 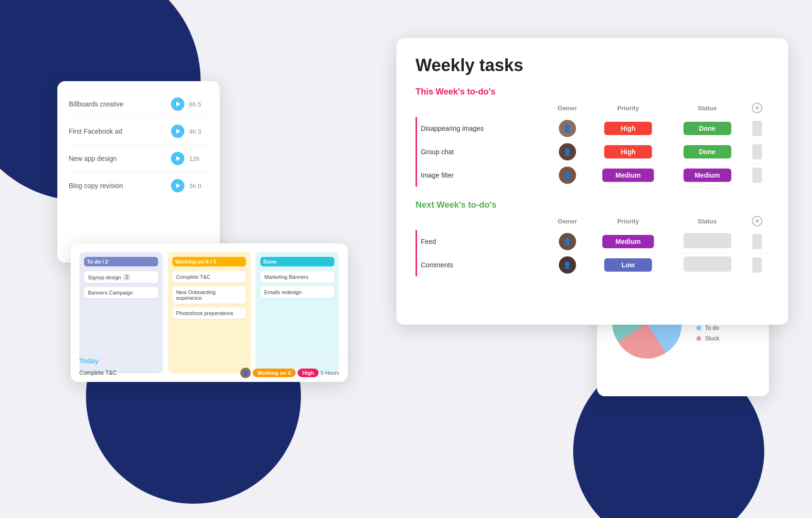 What do you see at coordinates (482, 152) in the screenshot?
I see `task-cell: Group chat` at bounding box center [482, 152].